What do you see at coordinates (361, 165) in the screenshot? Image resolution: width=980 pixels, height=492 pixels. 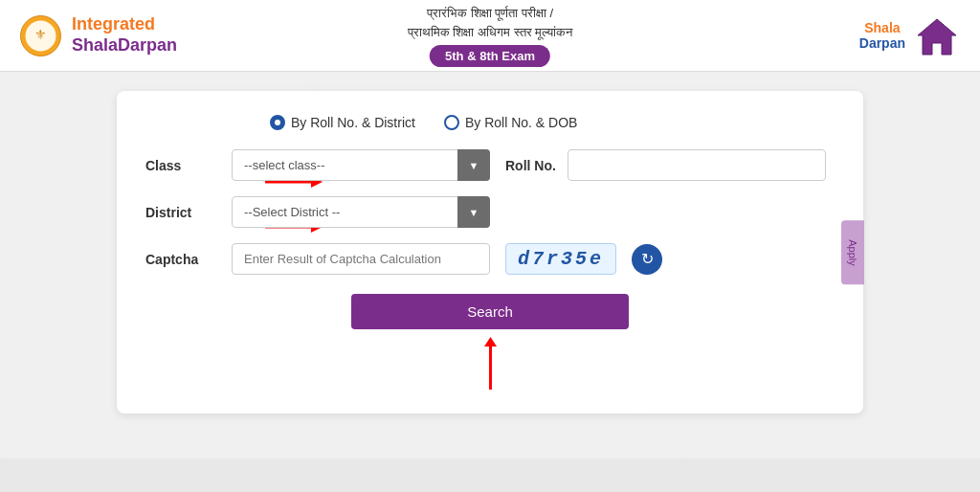 I see `class-select: --select class-- 5th 8th` at bounding box center [361, 165].